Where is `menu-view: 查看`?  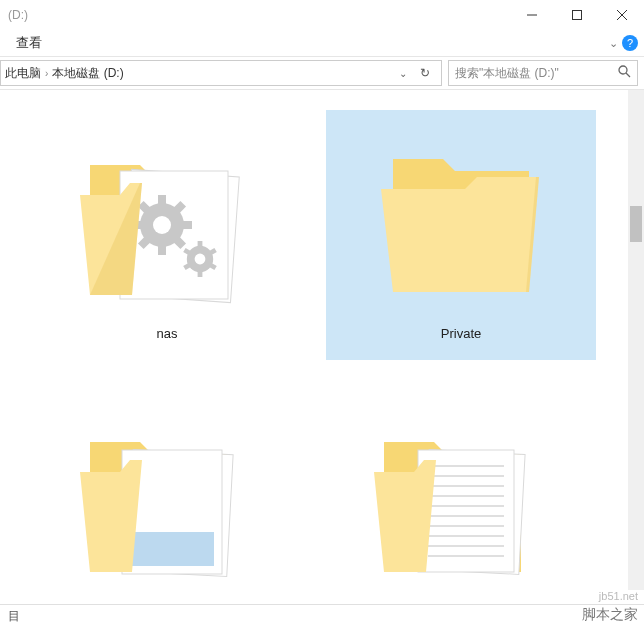 menu-view: 查看 is located at coordinates (29, 43).